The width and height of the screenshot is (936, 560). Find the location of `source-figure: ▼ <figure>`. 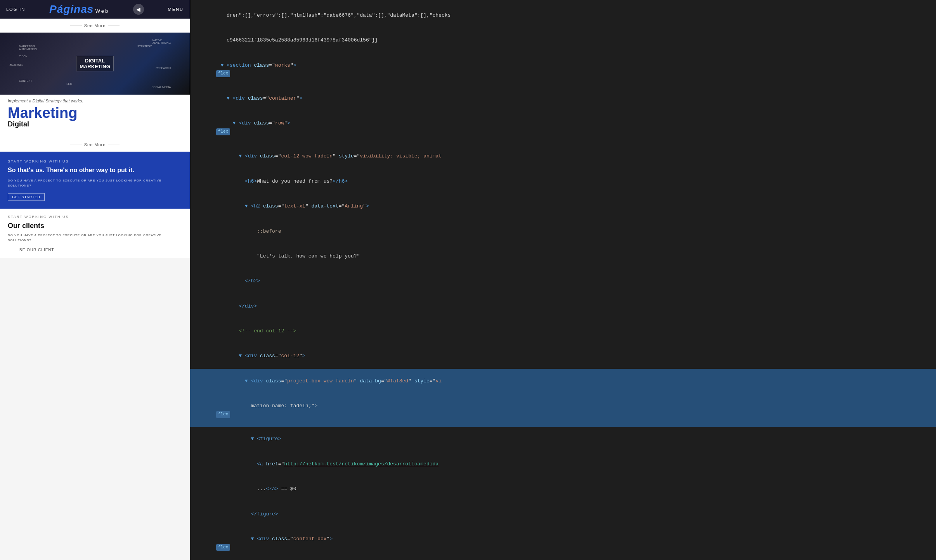

source-figure: ▼ <figure> is located at coordinates (563, 439).